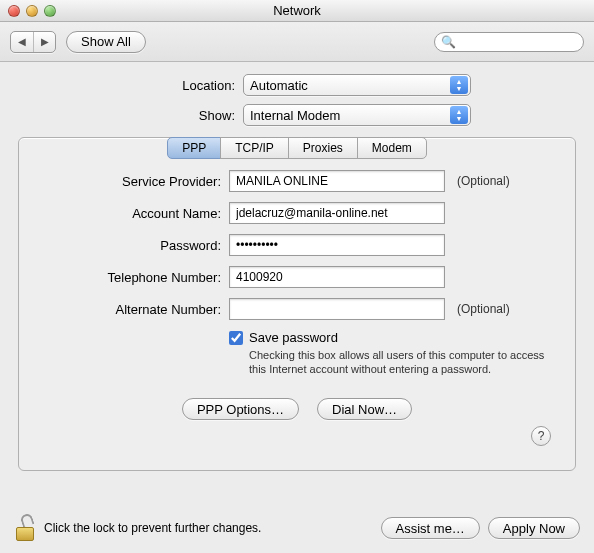 This screenshot has width=594, height=553. I want to click on window-controls, so click(28, 11).